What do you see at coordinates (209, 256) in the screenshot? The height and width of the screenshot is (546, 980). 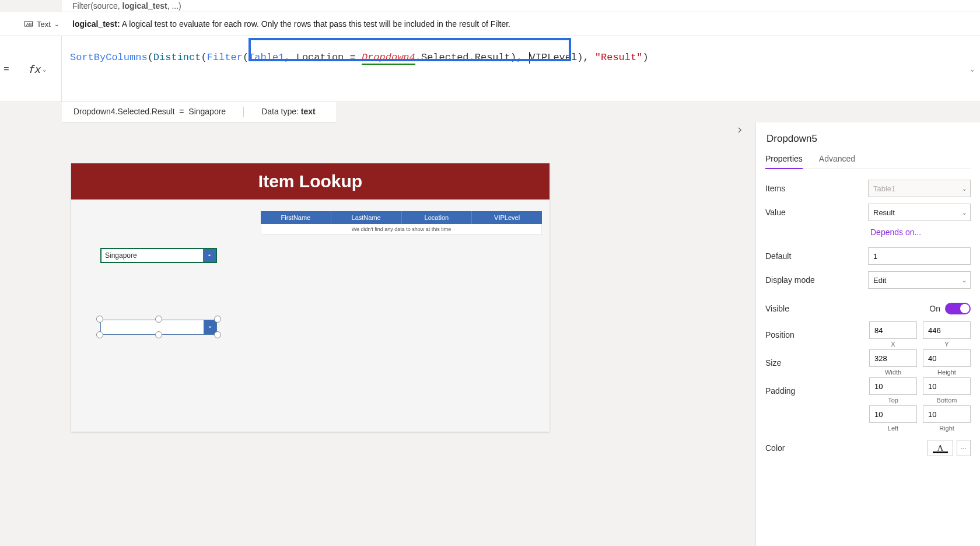 I see `chevron-down-icon` at bounding box center [209, 256].